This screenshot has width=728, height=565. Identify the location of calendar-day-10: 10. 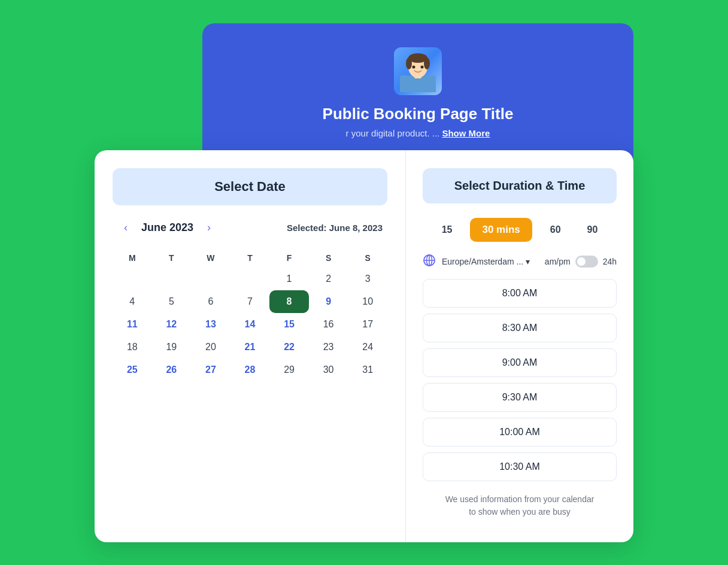
(368, 302).